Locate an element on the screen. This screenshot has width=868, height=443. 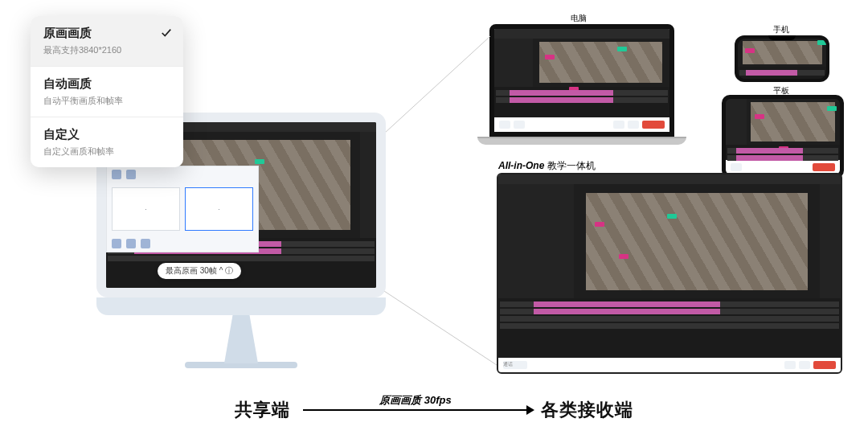
check-icon is located at coordinates (166, 33).